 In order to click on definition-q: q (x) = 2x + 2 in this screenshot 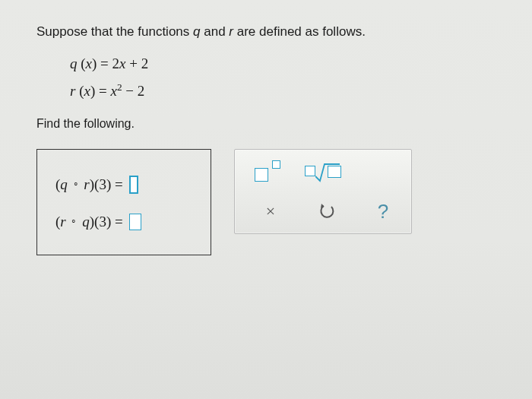, I will do `click(283, 64)`.